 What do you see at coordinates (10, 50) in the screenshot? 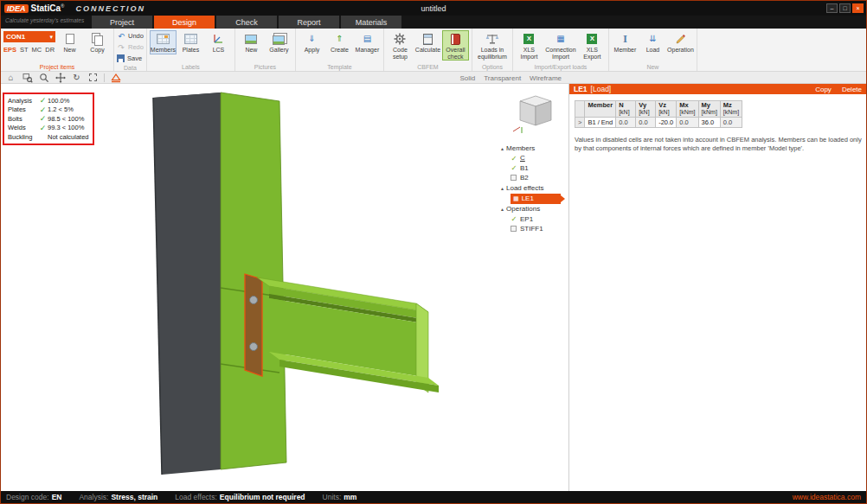
I see `mode-eps-button: EPS` at bounding box center [10, 50].